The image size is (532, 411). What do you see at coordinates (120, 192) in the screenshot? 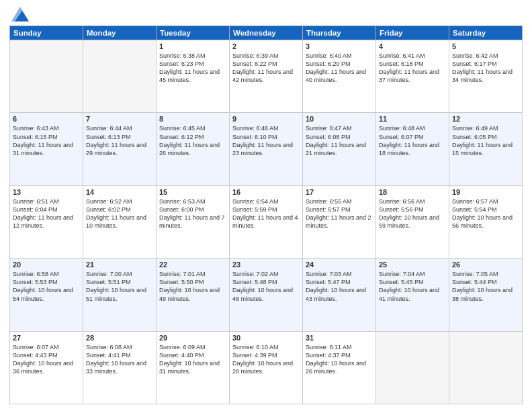
I see `day-number: 14` at bounding box center [120, 192].